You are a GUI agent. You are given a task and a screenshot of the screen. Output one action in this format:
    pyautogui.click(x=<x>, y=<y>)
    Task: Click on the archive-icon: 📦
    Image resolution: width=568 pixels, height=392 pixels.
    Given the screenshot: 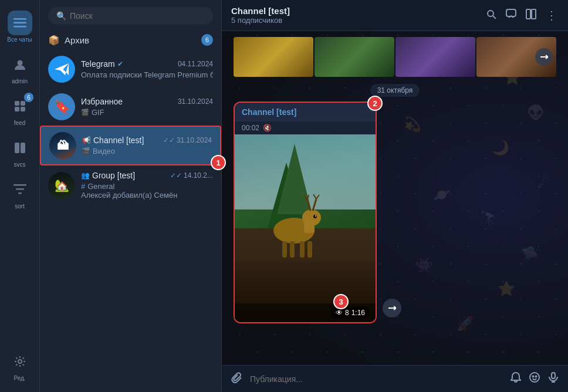 What is the action you would take?
    pyautogui.click(x=54, y=40)
    